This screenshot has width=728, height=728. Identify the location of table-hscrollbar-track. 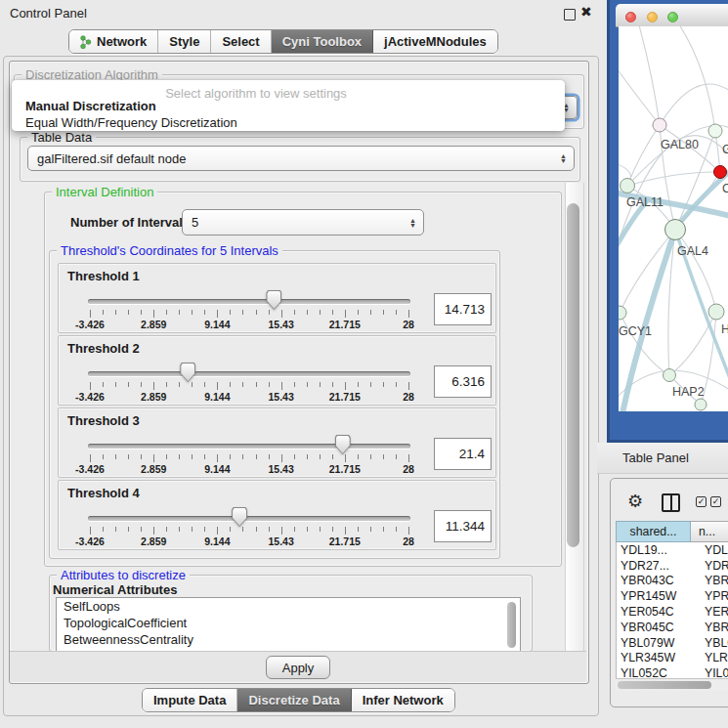
(672, 684).